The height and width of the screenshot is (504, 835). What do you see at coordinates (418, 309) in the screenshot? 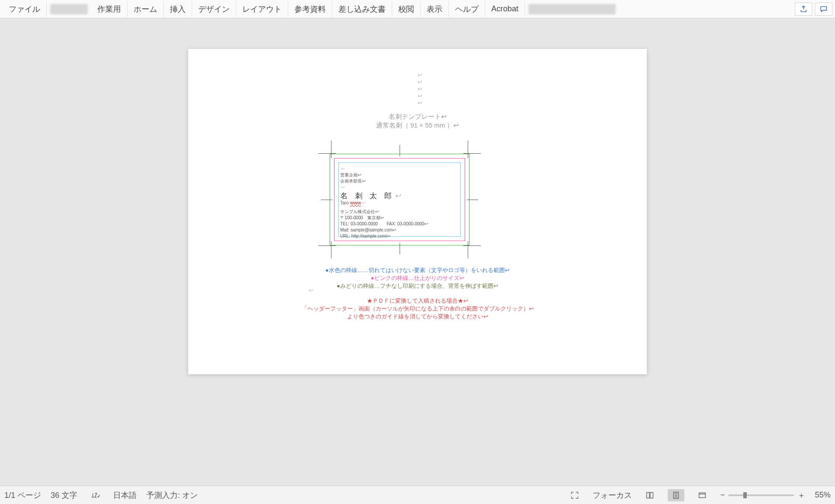
I see `legend-red-2: 「ヘッダーフッター」画面（カーソルが矢印になる上下の余白の範囲でダブルクリック）…` at bounding box center [418, 309].